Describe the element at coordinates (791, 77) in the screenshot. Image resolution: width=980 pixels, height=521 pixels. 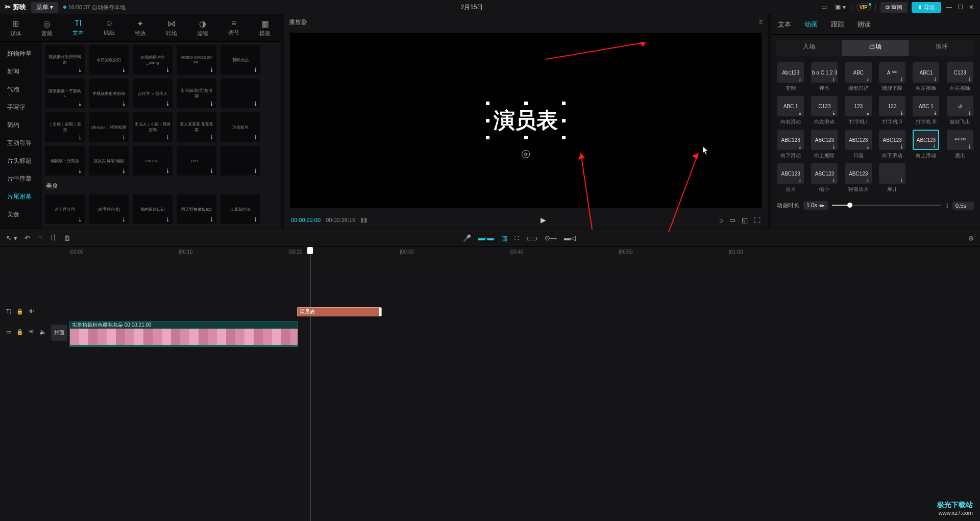
I see `animation-item: Abc123⭳变翻` at that location.